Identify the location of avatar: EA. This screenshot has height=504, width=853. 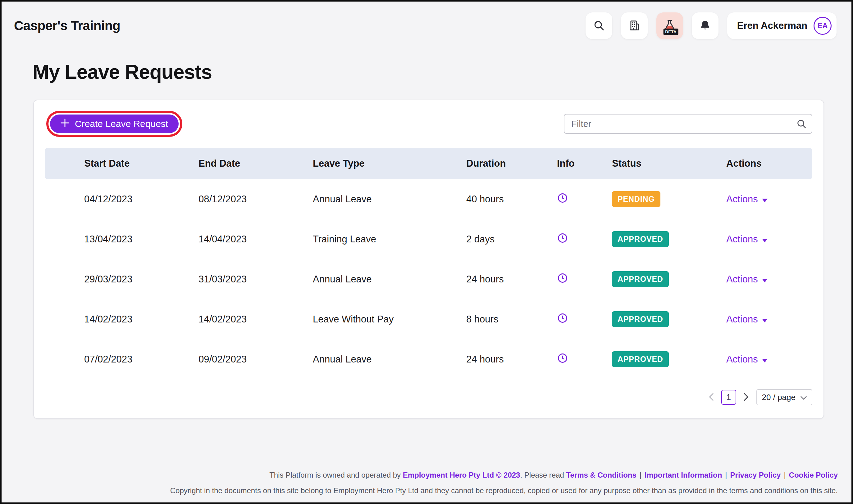
(822, 26).